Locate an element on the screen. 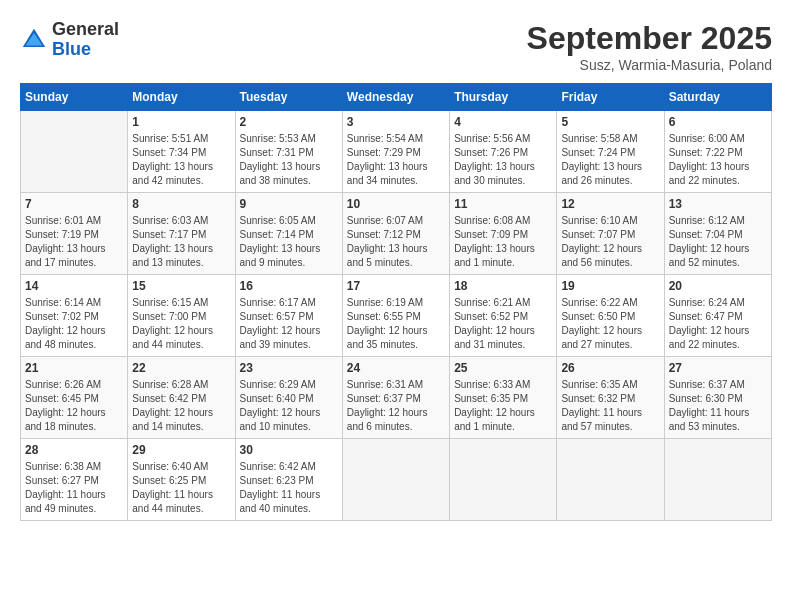  calendar-cell: 29Sunrise: 6:40 AM Sunset: 6:25 PM Dayli… is located at coordinates (182, 480).